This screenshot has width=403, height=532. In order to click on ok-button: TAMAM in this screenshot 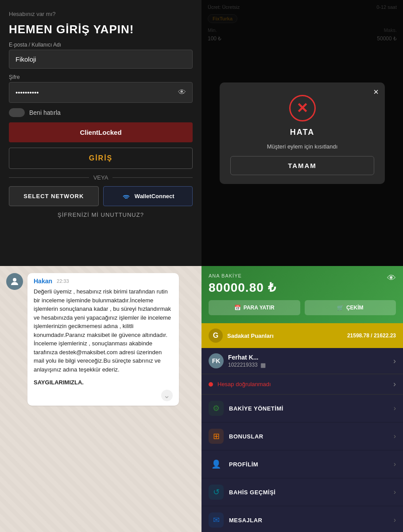, I will do `click(302, 166)`.